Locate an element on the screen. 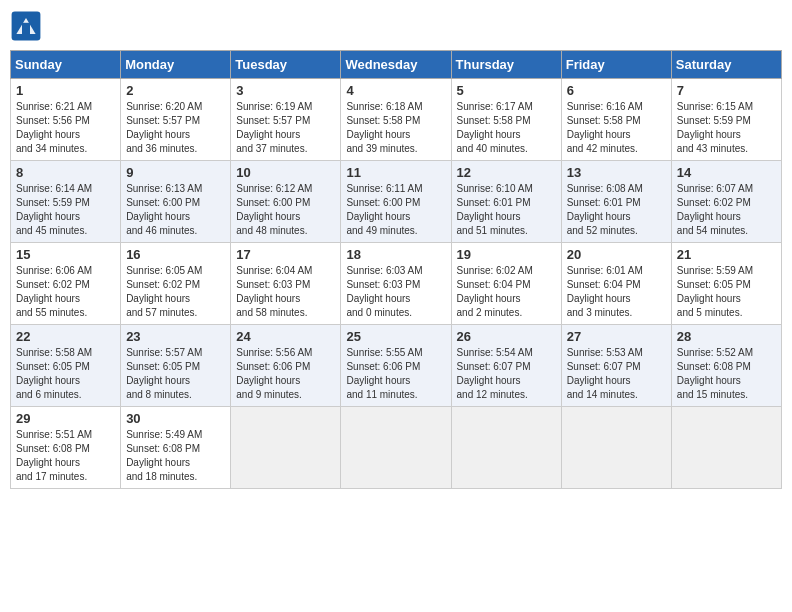  table-cell: 19Sunrise: 6:02 AMSunset: 6:04 PMDayligh… is located at coordinates (506, 284).